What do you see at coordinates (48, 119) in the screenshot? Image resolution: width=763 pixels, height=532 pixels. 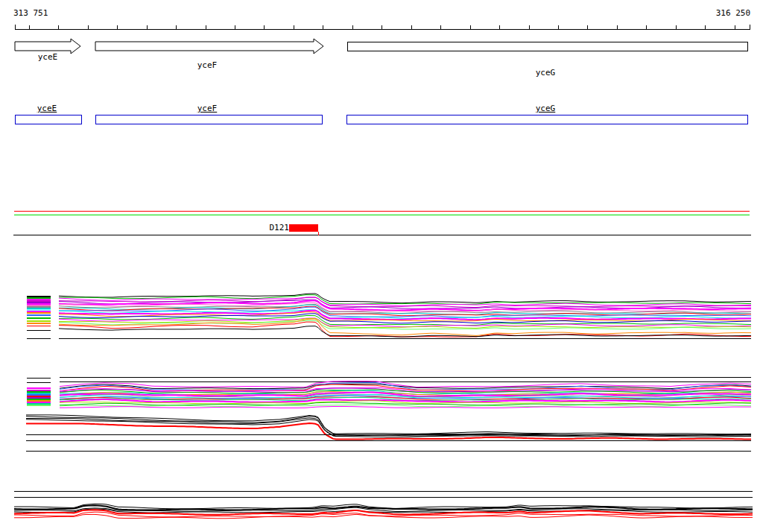 I see `cds-box-yceE` at bounding box center [48, 119].